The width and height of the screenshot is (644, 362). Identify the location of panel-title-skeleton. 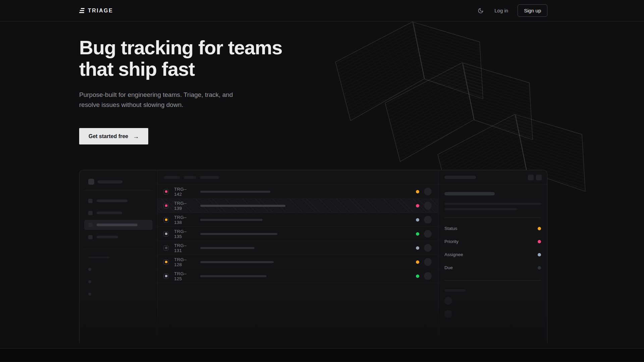
(460, 177).